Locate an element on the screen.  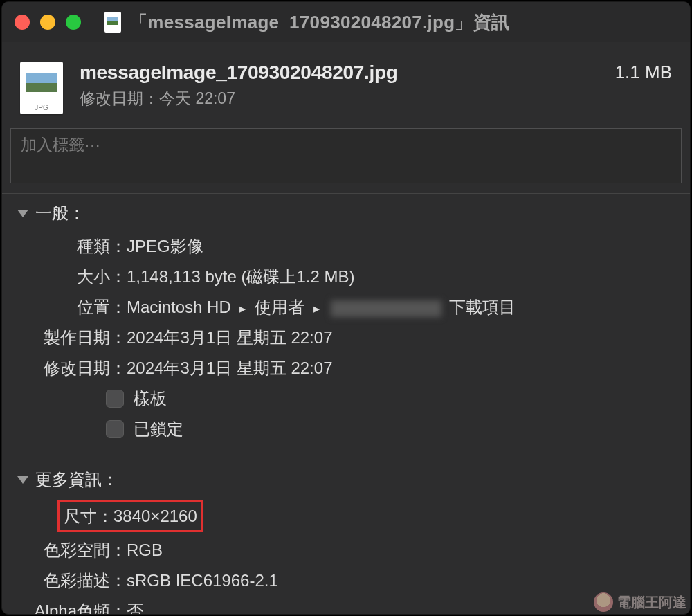
section-general-title: 一般： is located at coordinates (60, 213).